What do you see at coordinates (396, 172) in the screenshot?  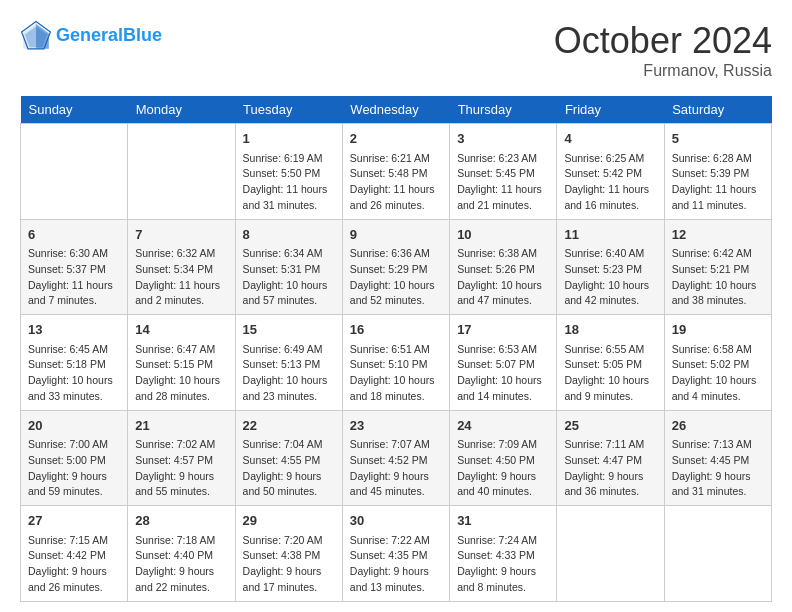 I see `calendar-cell: 2Sunrise: 6:21 AMSunset: 5:48 PMDaylight…` at bounding box center [396, 172].